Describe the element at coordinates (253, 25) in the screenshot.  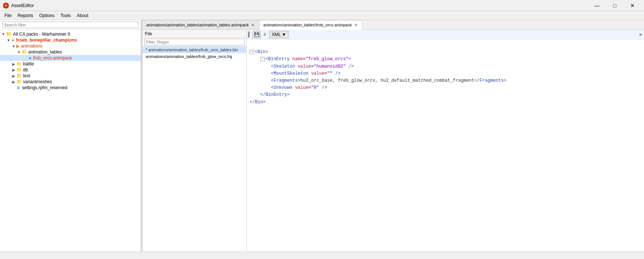
I see `tab-close-animation-tables: ✕` at that location.